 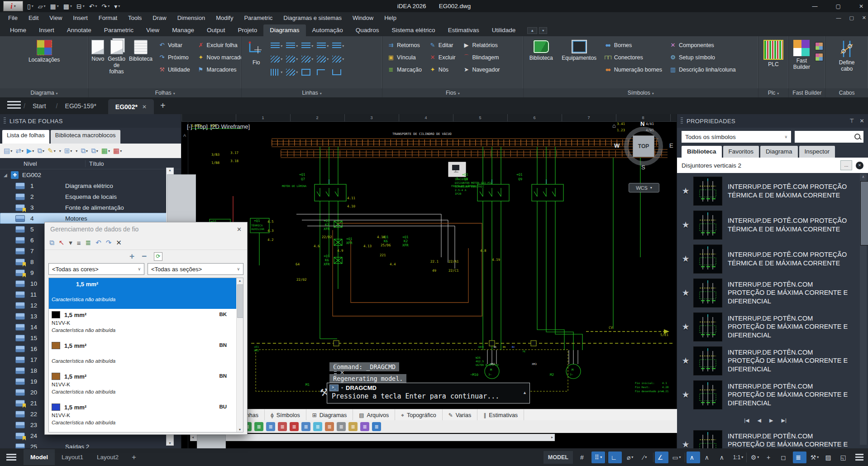 What do you see at coordinates (86, 137) in the screenshot?
I see `tab-biblioteca-macroblocos: Biblioteca macroblocos` at bounding box center [86, 137].